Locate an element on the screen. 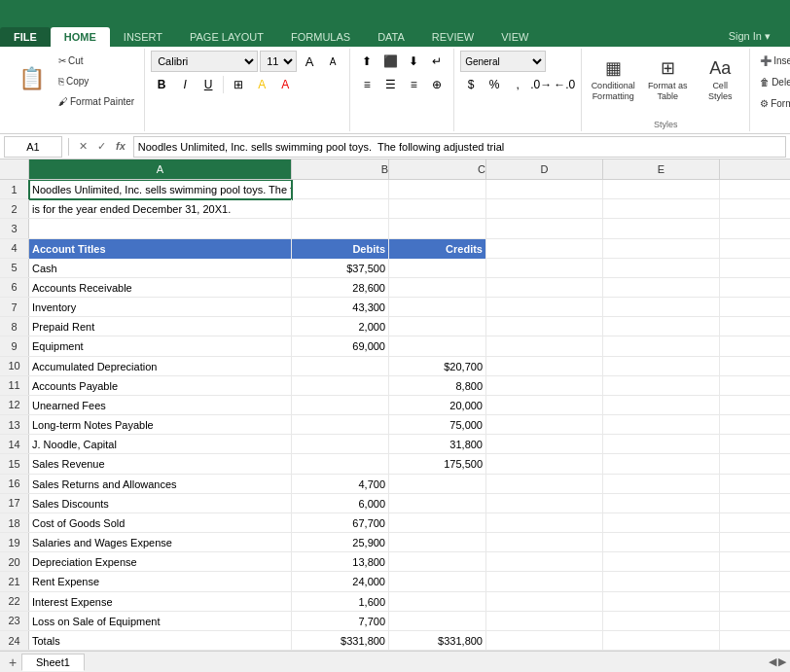  row-header: 3 is located at coordinates (15, 228).